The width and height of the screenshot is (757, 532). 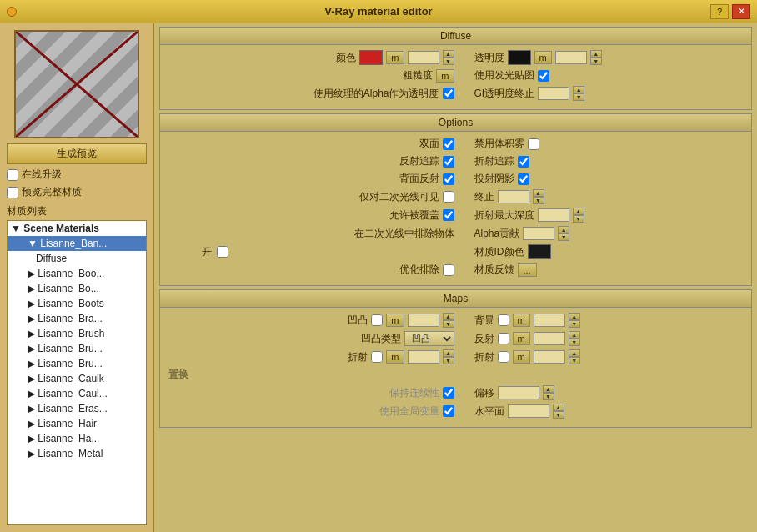 What do you see at coordinates (449, 197) in the screenshot?
I see `only-second-checkbox` at bounding box center [449, 197].